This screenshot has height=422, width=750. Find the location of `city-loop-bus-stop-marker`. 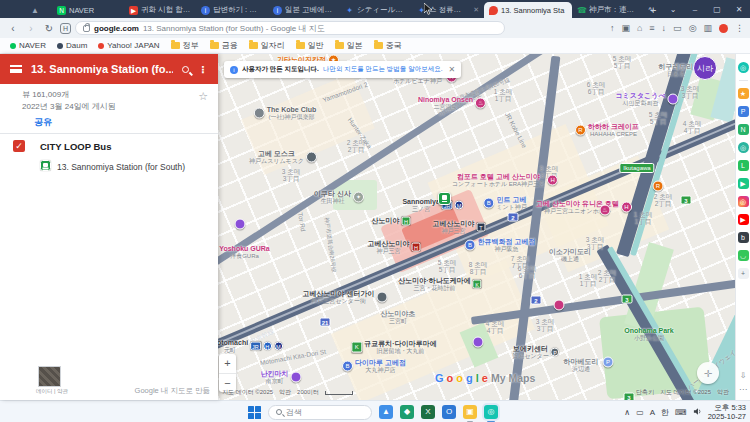

city-loop-bus-stop-marker is located at coordinates (444, 198).